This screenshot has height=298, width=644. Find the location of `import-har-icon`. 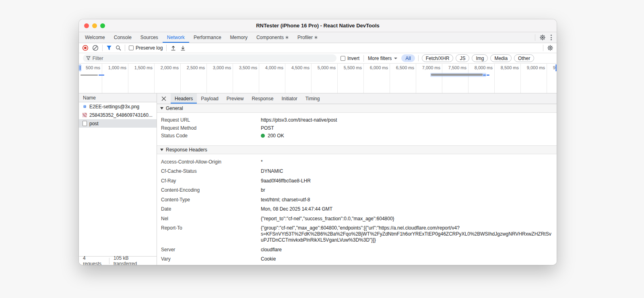

import-har-icon is located at coordinates (173, 48).